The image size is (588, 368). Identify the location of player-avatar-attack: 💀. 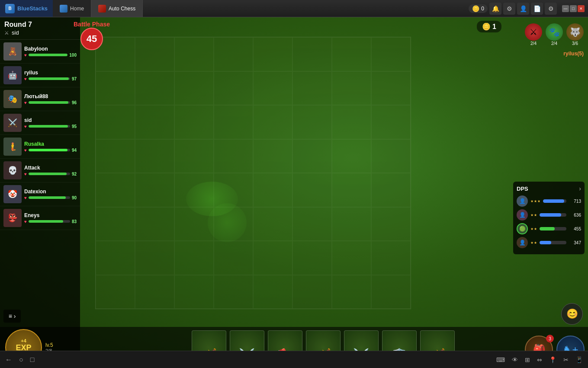
(13, 170).